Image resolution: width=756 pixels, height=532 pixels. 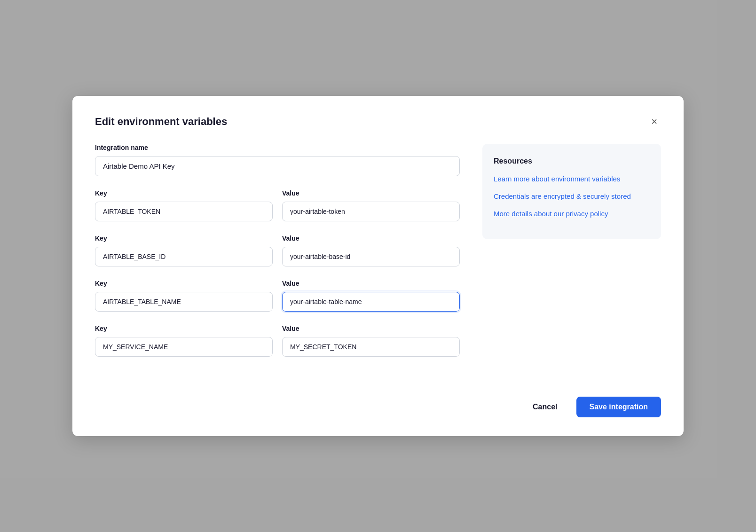 What do you see at coordinates (572, 257) in the screenshot?
I see `right-panel: Resources Learn more about environment v…` at bounding box center [572, 257].